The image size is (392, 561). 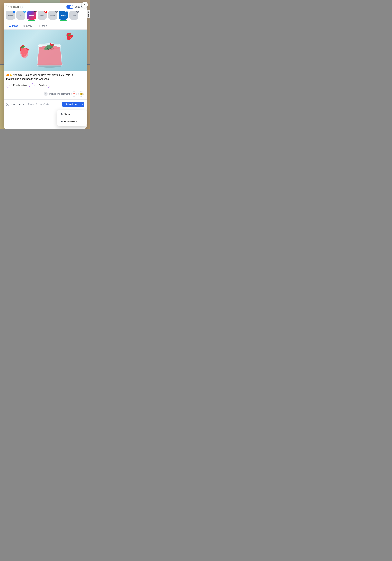 What do you see at coordinates (18, 85) in the screenshot?
I see `rewrite-ai-button: ≡↗ Rewrite with AI` at bounding box center [18, 85].